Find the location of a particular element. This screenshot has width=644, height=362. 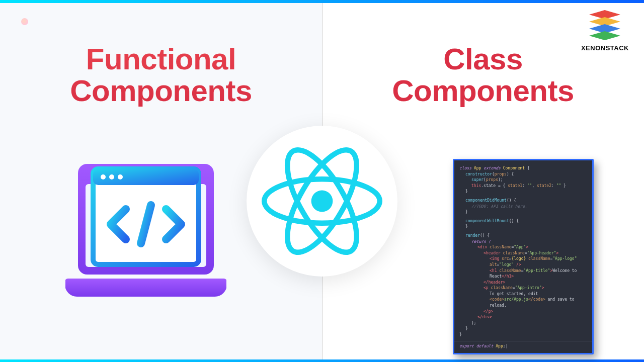

right-title-line1: Class is located at coordinates (483, 59).